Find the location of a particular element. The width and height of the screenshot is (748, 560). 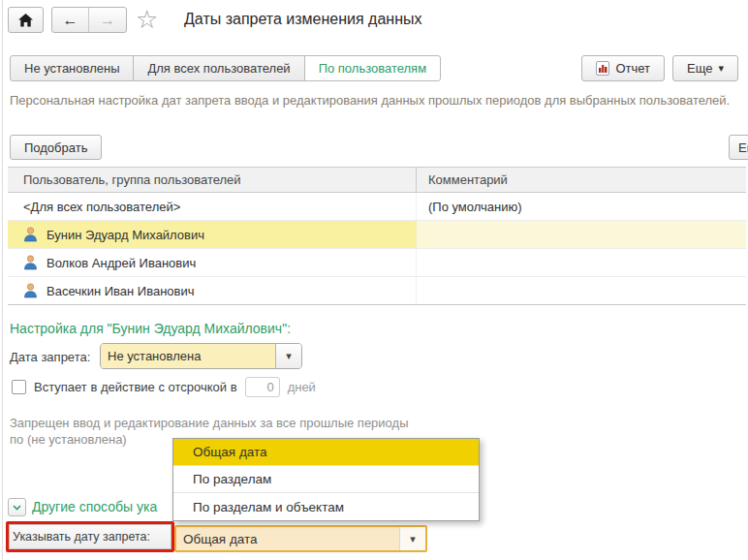

cell-user: <Для всех пользователей> is located at coordinates (212, 206).